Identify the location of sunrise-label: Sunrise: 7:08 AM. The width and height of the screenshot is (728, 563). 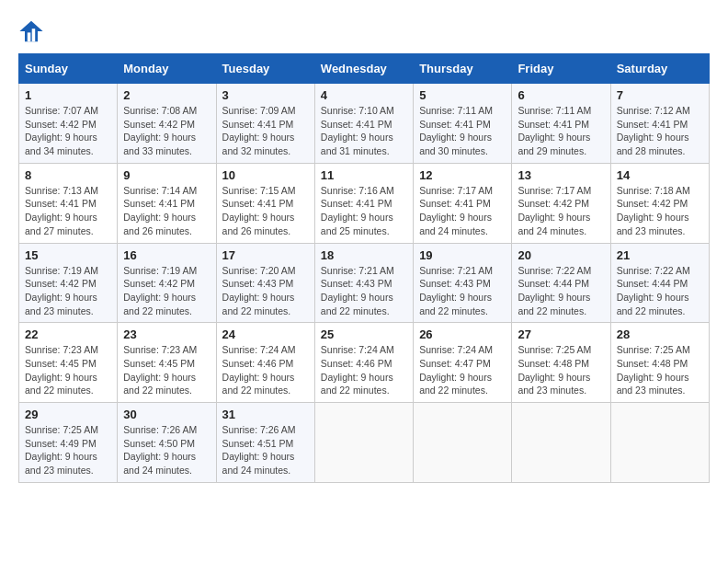
(160, 110).